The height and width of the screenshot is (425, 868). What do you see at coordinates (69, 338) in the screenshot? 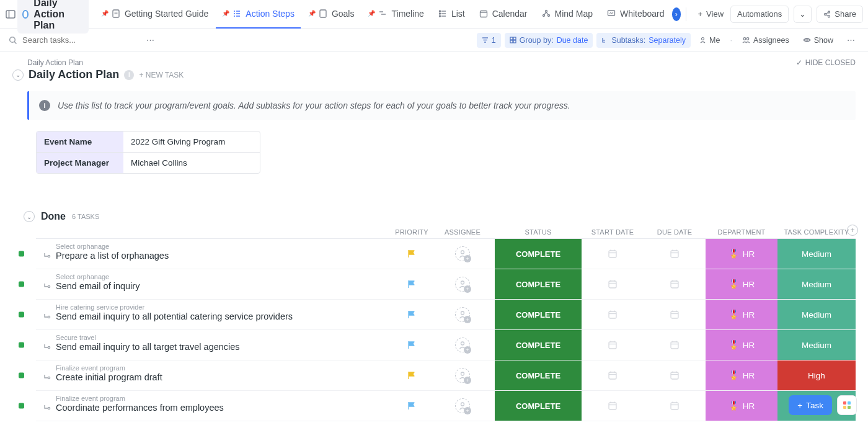
I see `parent-task-label: Secure travel` at bounding box center [69, 338].